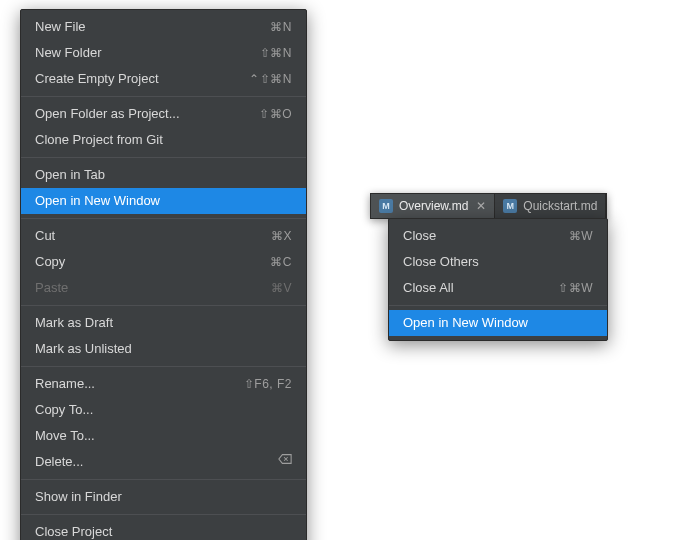 The image size is (680, 540). What do you see at coordinates (164, 323) in the screenshot?
I see `menu-item-label: Mark as Draft` at bounding box center [164, 323].